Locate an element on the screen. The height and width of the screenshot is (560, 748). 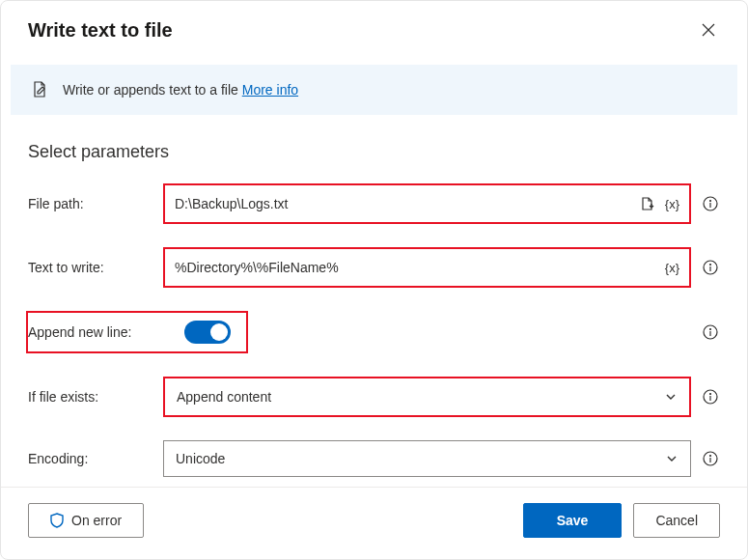
file-path-value: D:\Backup\Logs.txt is located at coordinates (402, 204).